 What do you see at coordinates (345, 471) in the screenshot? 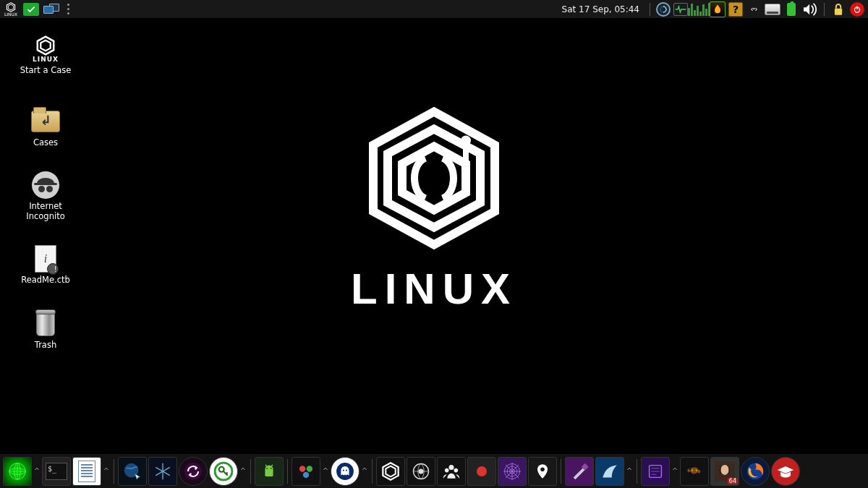
I see `ghost-icon` at bounding box center [345, 471].